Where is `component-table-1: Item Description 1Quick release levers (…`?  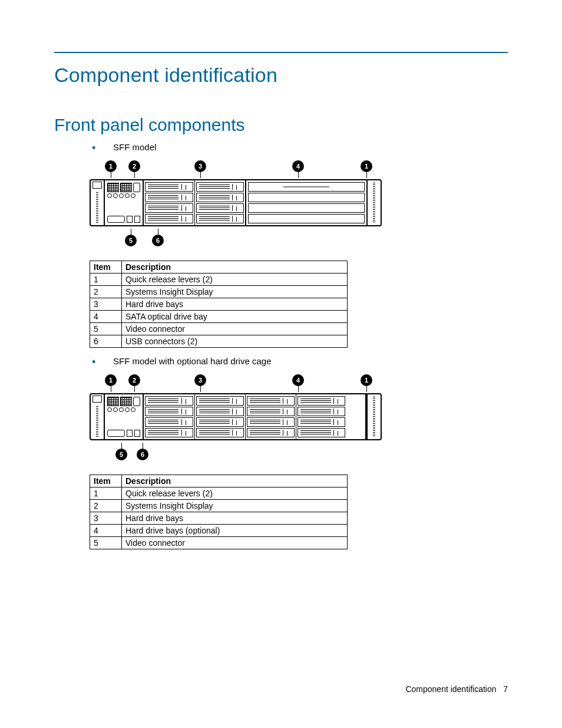
component-table-1: Item Description 1Quick release levers (… is located at coordinates (219, 304).